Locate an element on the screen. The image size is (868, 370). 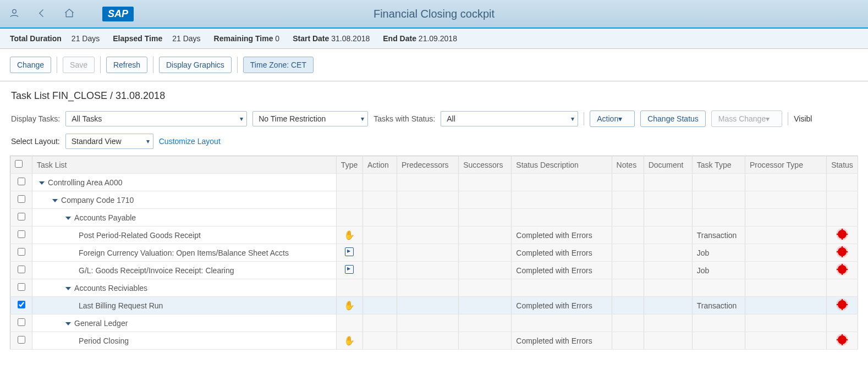
task-label: Accounts Payable is located at coordinates (105, 218).